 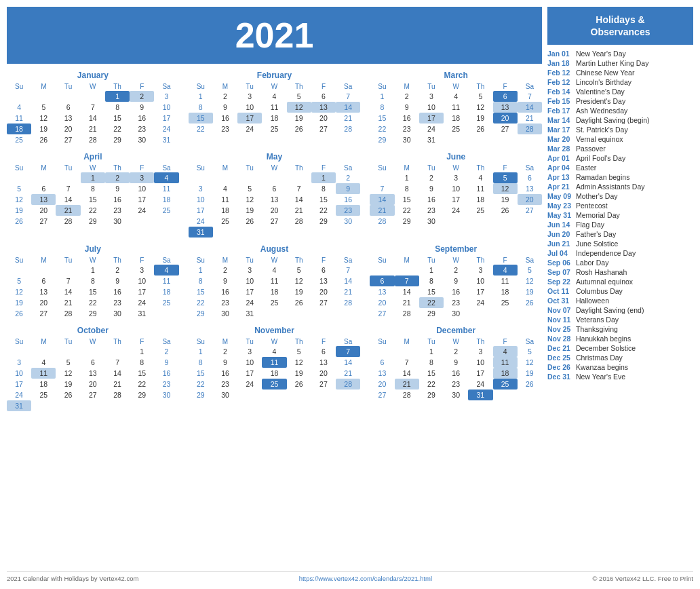 What do you see at coordinates (620, 63) in the screenshot?
I see `holiday-item: Jan 18Martin Luther King Day` at bounding box center [620, 63].